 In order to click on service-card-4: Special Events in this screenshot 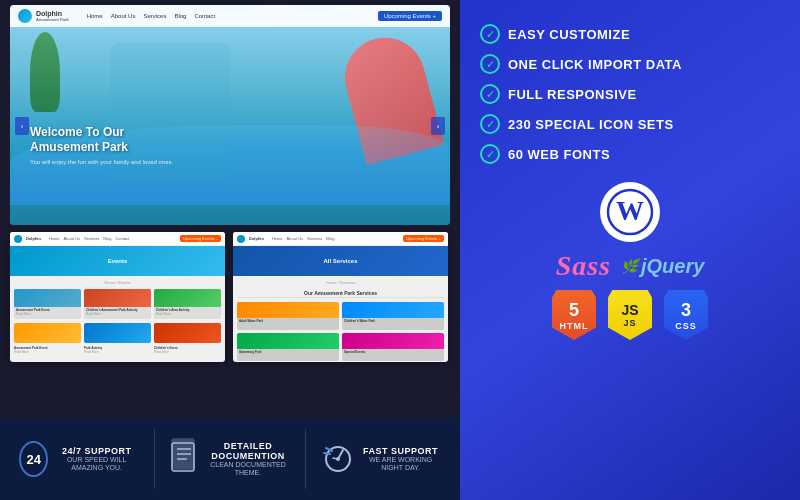, I will do `click(393, 347)`.